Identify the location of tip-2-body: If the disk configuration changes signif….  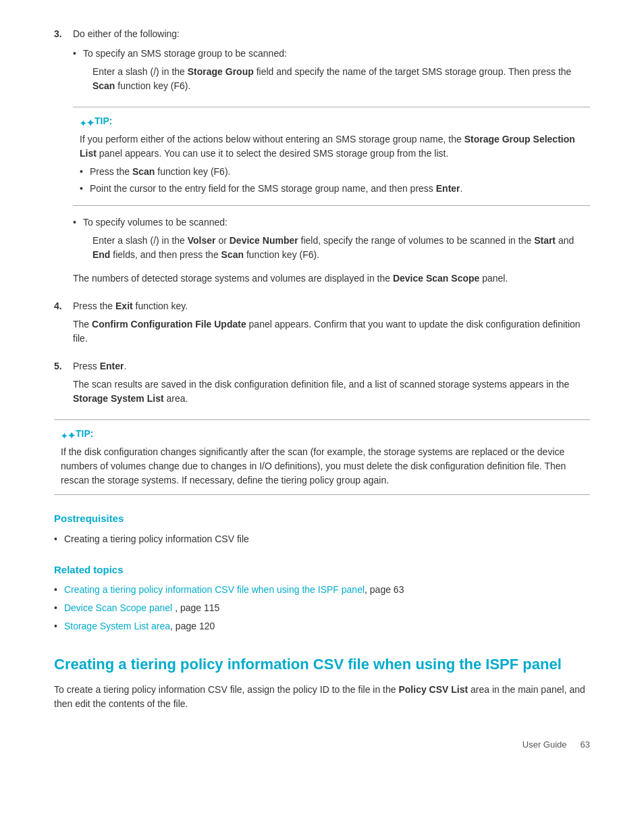
(320, 466).